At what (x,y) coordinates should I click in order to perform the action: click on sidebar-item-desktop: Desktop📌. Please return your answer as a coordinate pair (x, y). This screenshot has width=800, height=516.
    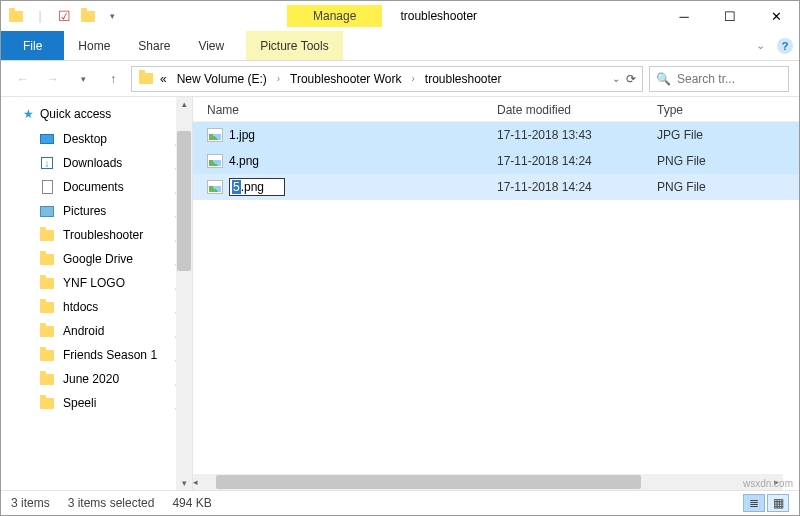
    Looking at the image, I should click on (96, 139).